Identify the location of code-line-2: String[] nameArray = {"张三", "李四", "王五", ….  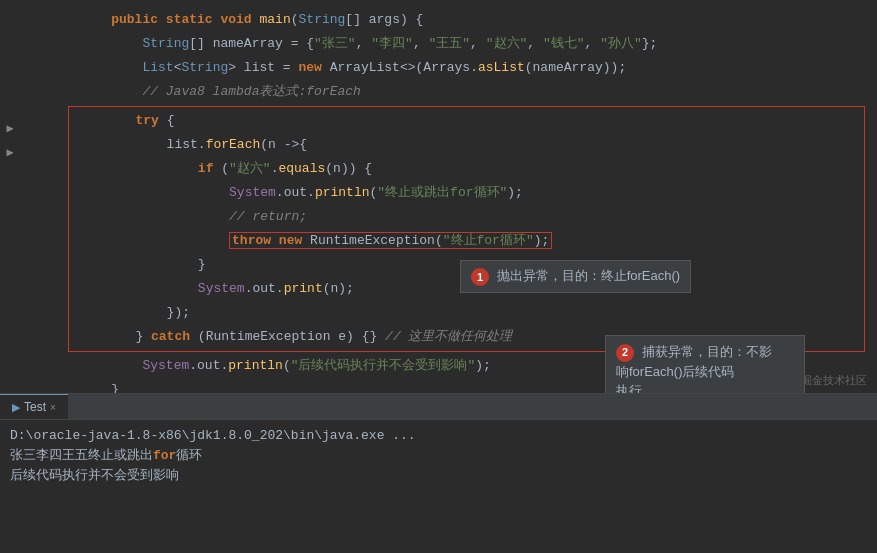
(438, 44).